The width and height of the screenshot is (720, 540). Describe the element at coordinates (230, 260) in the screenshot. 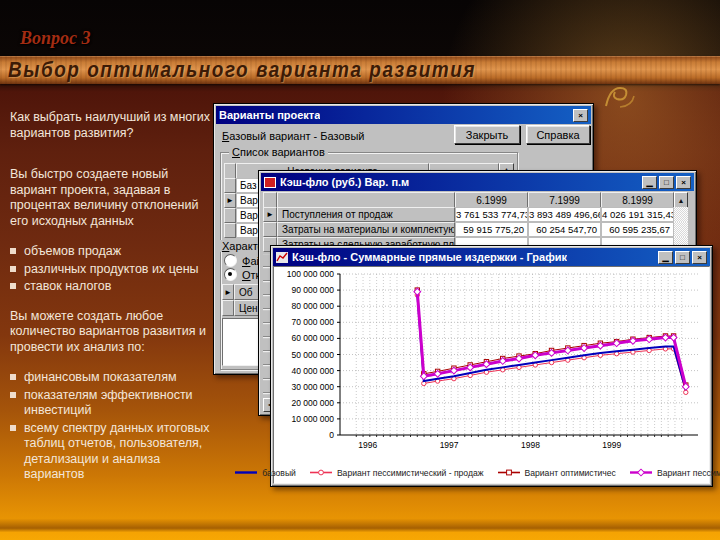

I see `radio-icon` at that location.